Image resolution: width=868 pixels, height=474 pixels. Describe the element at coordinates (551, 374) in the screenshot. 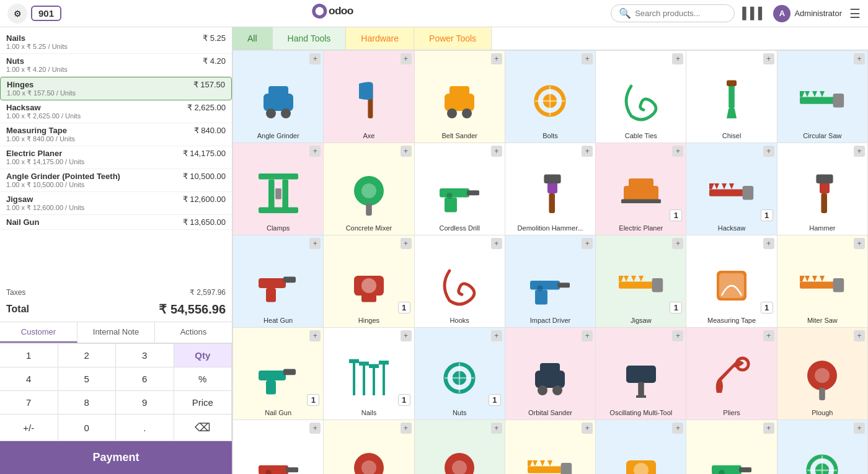

I see `product-card: + Orbital Sander` at that location.